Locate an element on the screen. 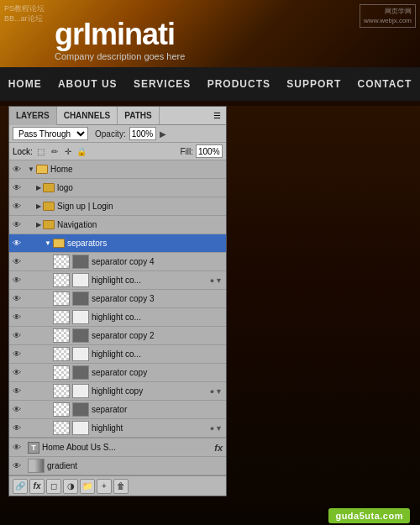  nav-support: SUPPORT is located at coordinates (314, 84).